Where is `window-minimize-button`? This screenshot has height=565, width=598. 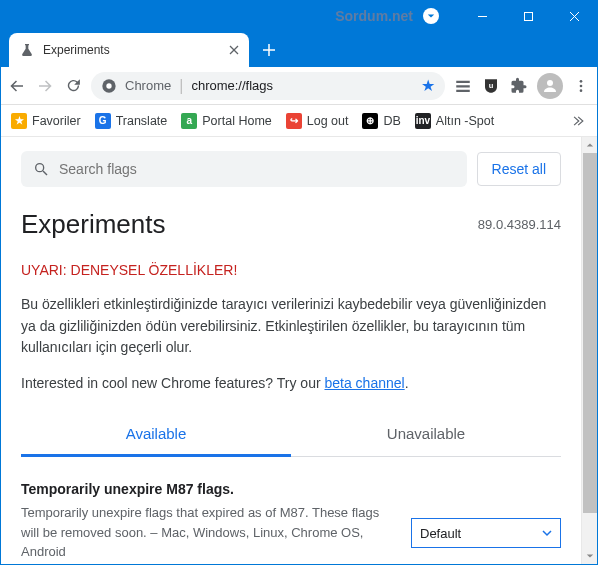
window-minimize-button is located at coordinates (482, 16).